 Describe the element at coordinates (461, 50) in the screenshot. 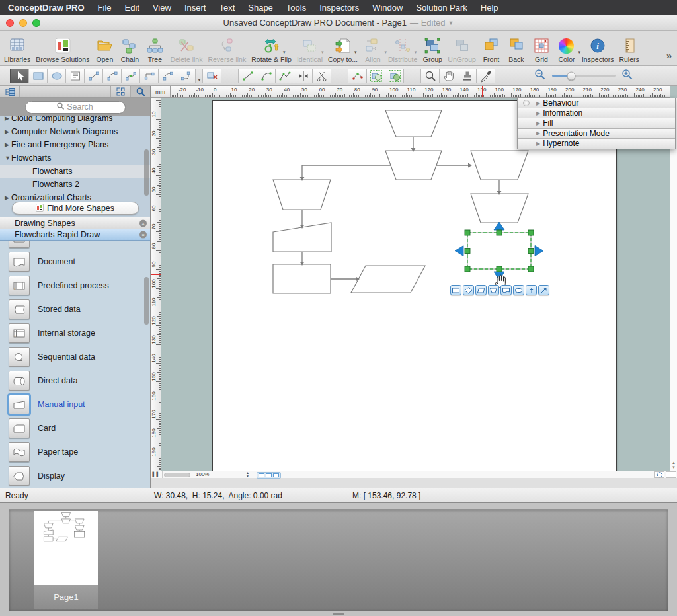

I see `ungroup-button: UnGroup` at that location.